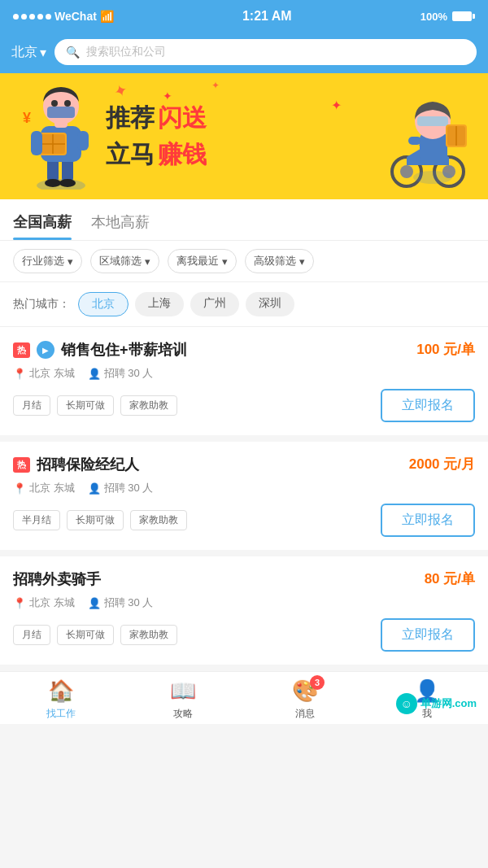 Image resolution: width=488 pixels, height=868 pixels. I want to click on nav-label-guide: 攻略, so click(183, 714).